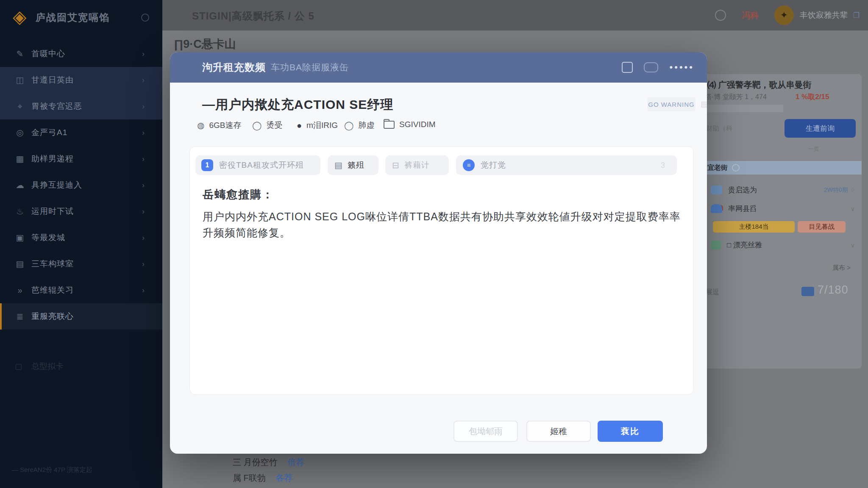 Image resolution: width=868 pixels, height=488 pixels. What do you see at coordinates (53, 211) in the screenshot?
I see `sidebar-item-label: 运用时下试` at bounding box center [53, 211].